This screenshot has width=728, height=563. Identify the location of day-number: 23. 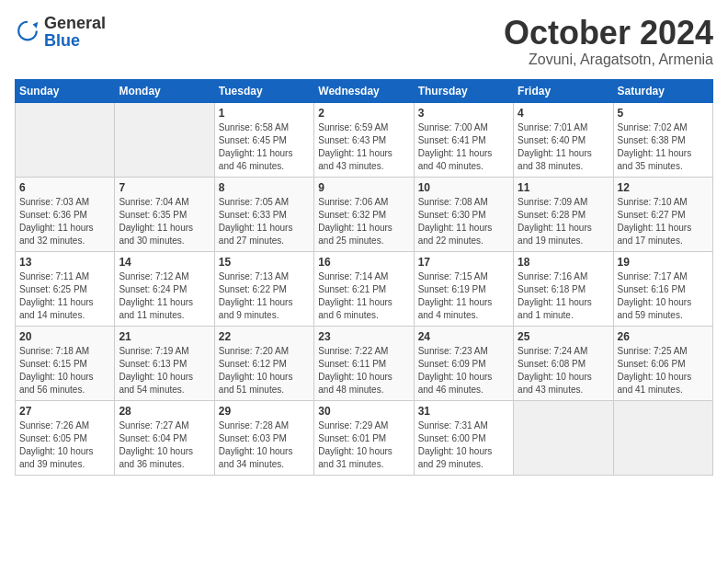
(364, 337).